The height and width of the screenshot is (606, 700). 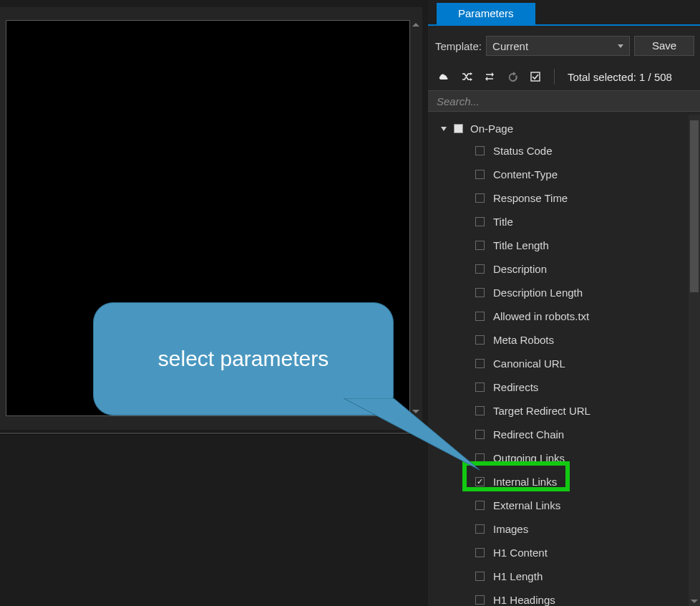 What do you see at coordinates (444, 77) in the screenshot?
I see `cloud-icon` at bounding box center [444, 77].